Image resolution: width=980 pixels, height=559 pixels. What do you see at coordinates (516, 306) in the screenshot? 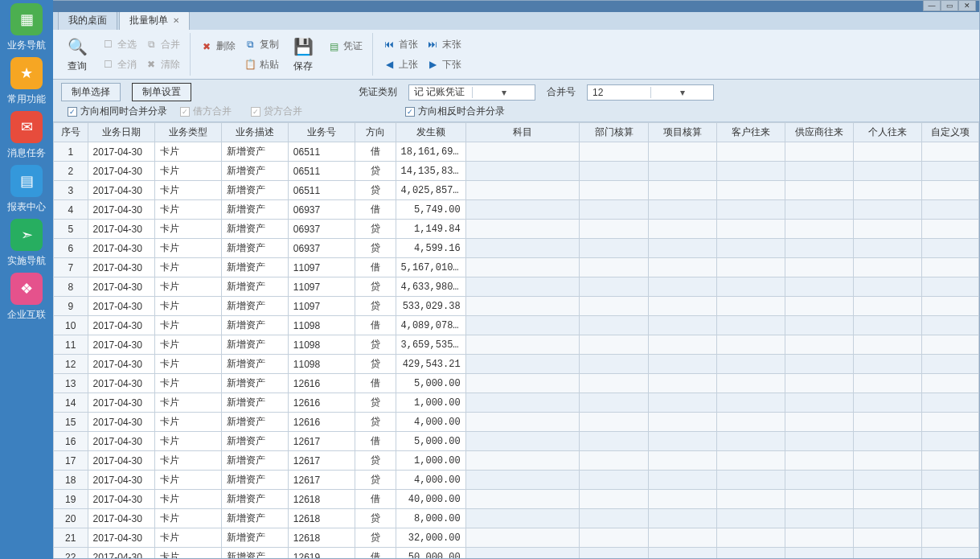
I see `table-row: 92017-04-30卡片新增资产11097贷533,029.38` at bounding box center [516, 306].